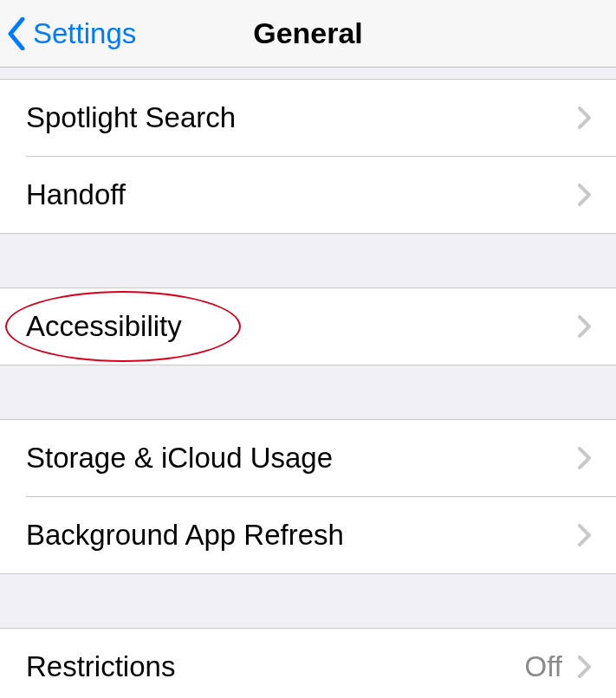 The image size is (616, 698). What do you see at coordinates (85, 34) in the screenshot?
I see `back-label: Settings` at bounding box center [85, 34].